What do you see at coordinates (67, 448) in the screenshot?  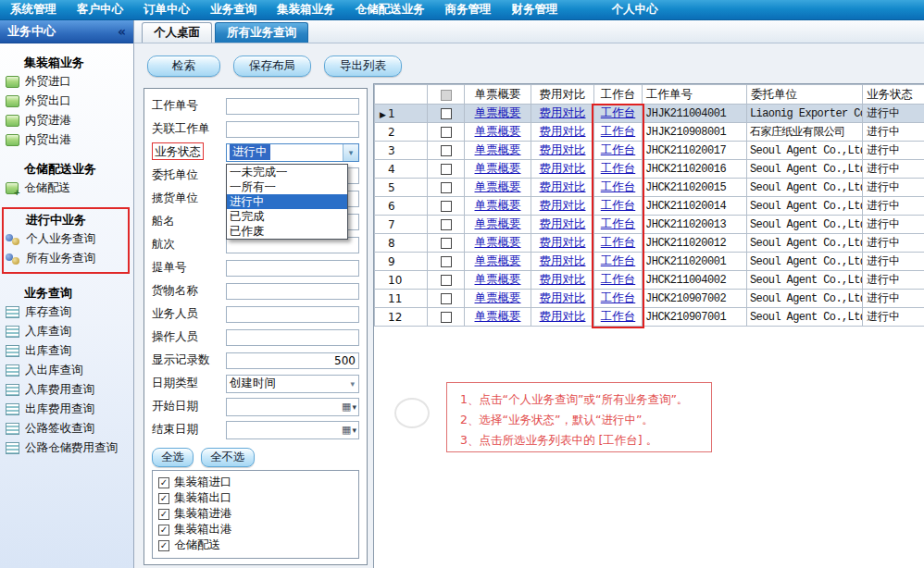 I see `sidebar-item-road-warehouse-fee-query: 公路仓储费用查询` at bounding box center [67, 448].